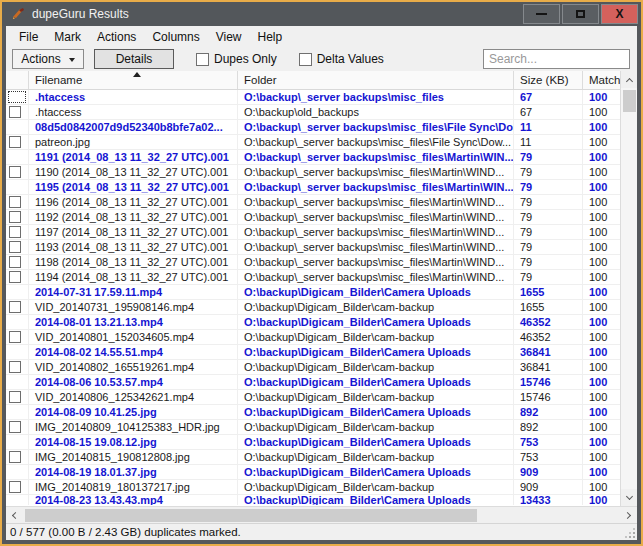 This screenshot has width=643, height=546. Describe the element at coordinates (251, 516) in the screenshot. I see `horizontal-scrollbar-thumb` at that location.